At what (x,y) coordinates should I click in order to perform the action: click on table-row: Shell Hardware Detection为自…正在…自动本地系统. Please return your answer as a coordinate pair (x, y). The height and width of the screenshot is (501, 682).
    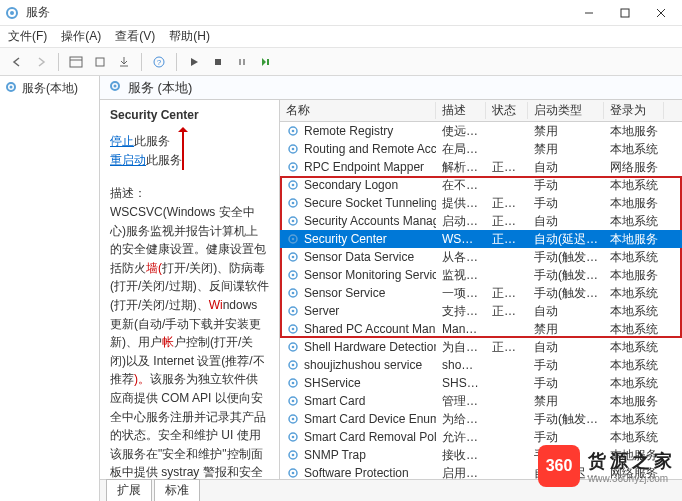
    Looking at the image, I should click on (481, 347).